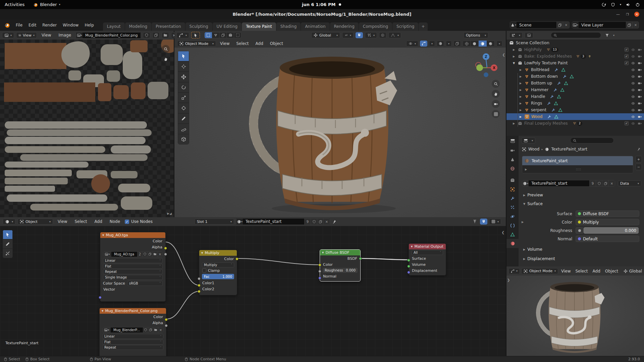  What do you see at coordinates (183, 108) in the screenshot?
I see `tool-transform` at bounding box center [183, 108].